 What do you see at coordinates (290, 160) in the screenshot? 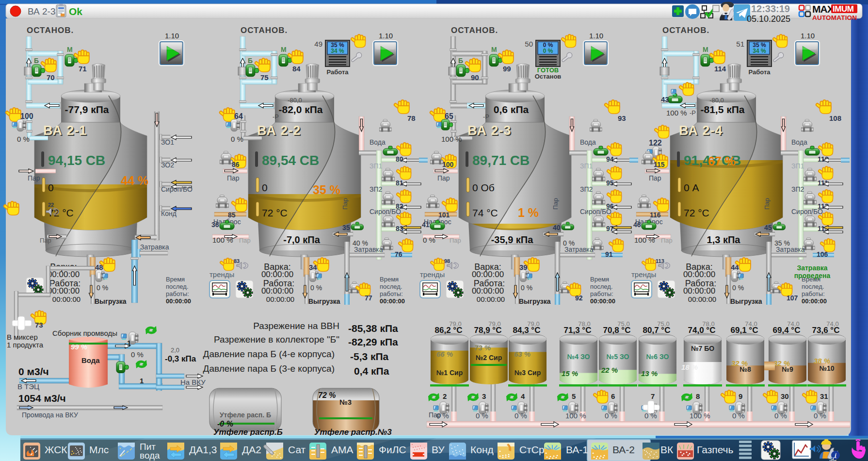
I see `svg-text: 89,54 СВ` at bounding box center [290, 160].